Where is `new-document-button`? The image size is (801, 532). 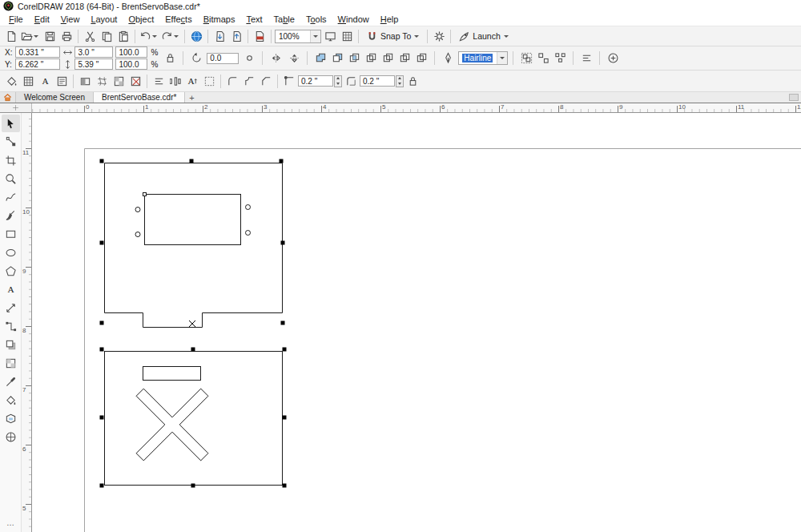 new-document-button is located at coordinates (11, 36).